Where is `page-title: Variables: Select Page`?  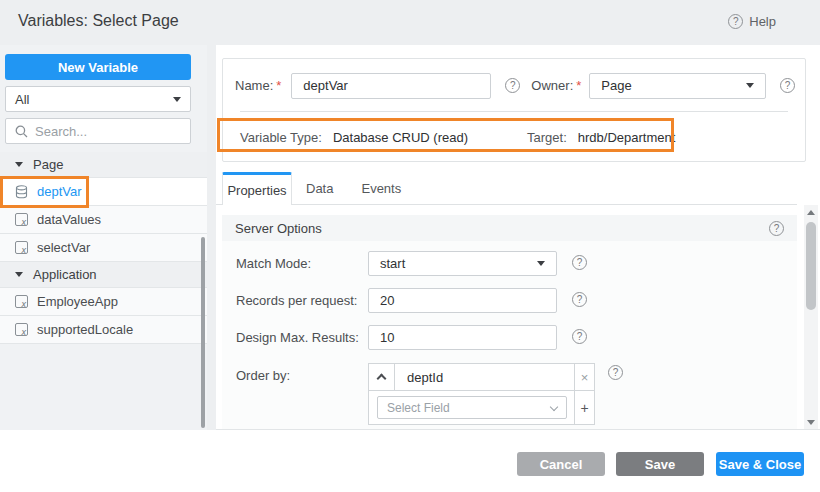 page-title: Variables: Select Page is located at coordinates (98, 21).